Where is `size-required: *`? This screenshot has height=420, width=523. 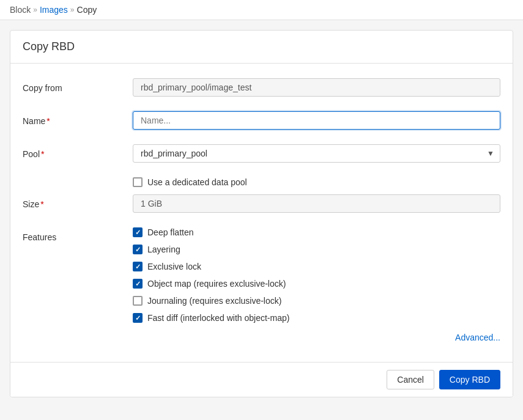 size-required: * is located at coordinates (42, 204).